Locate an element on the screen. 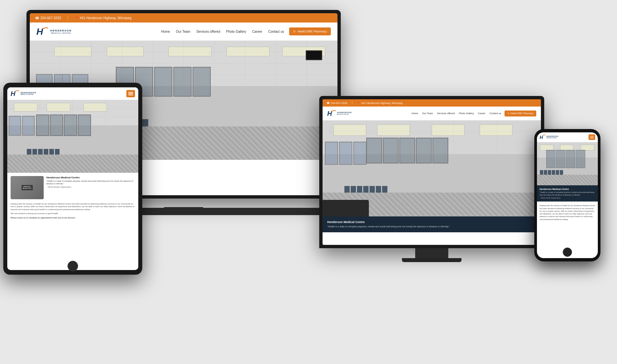 The image size is (617, 364). tablet-diamond-windows is located at coordinates (84, 125).